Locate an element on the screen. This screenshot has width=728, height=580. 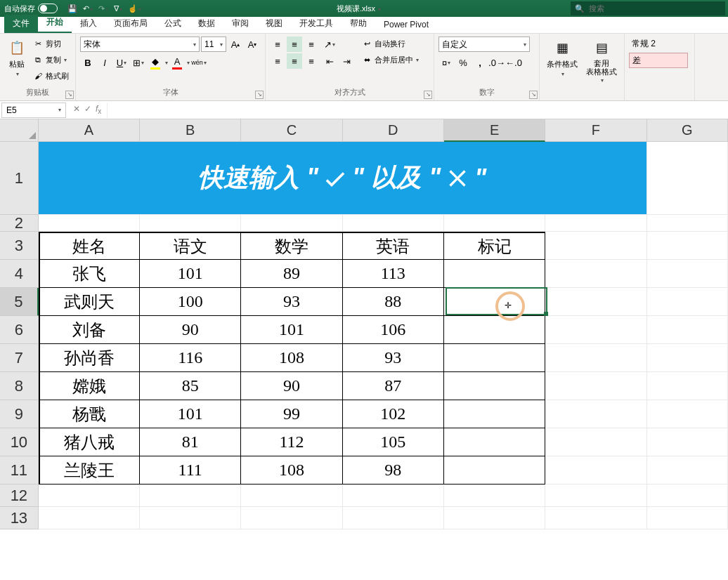
cell-B2 is located at coordinates (190, 223).